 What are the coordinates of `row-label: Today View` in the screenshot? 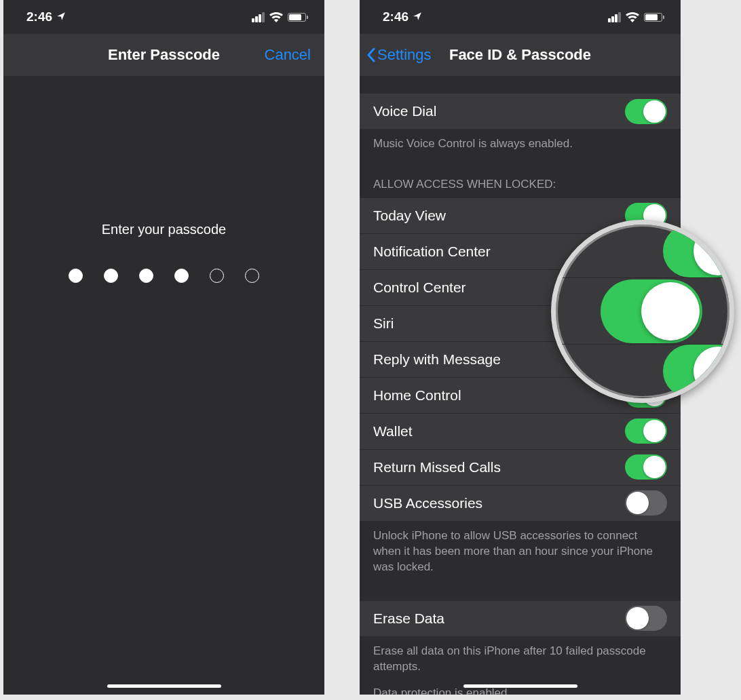 It's located at (410, 216).